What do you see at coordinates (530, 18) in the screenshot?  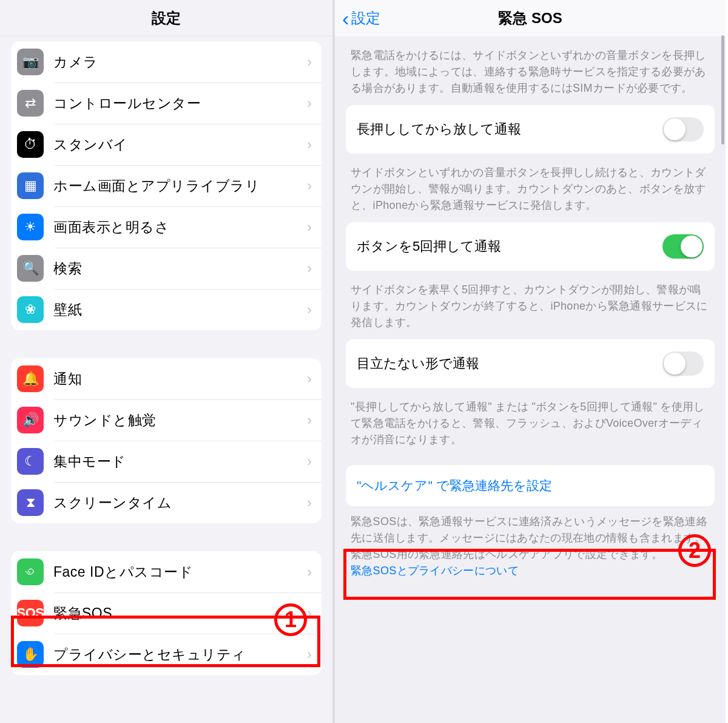 I see `detail-header: ‹ 設定 緊急 SOS` at bounding box center [530, 18].